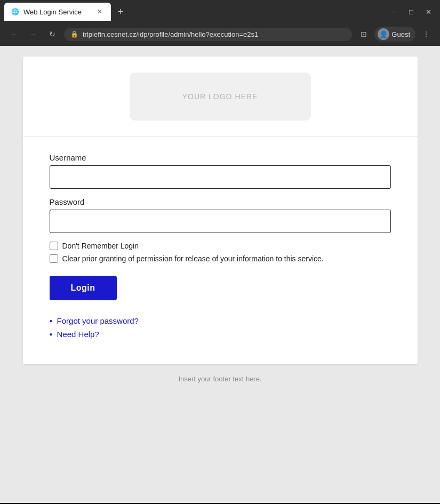  What do you see at coordinates (75, 34) in the screenshot?
I see `lock-icon: 🔒` at bounding box center [75, 34].